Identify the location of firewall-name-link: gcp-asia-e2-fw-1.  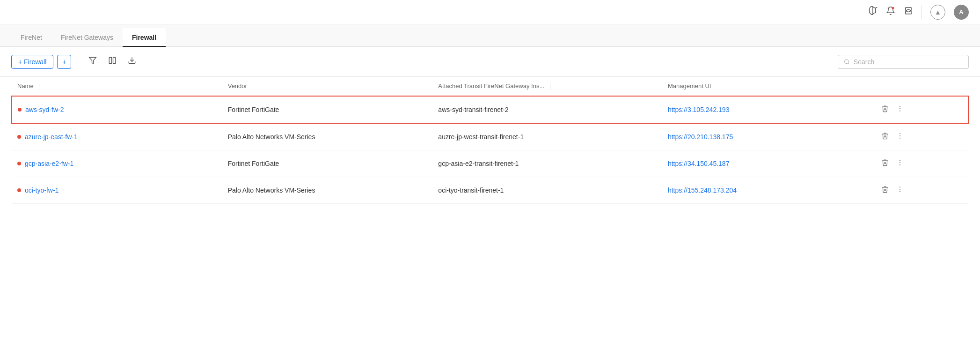
(49, 164).